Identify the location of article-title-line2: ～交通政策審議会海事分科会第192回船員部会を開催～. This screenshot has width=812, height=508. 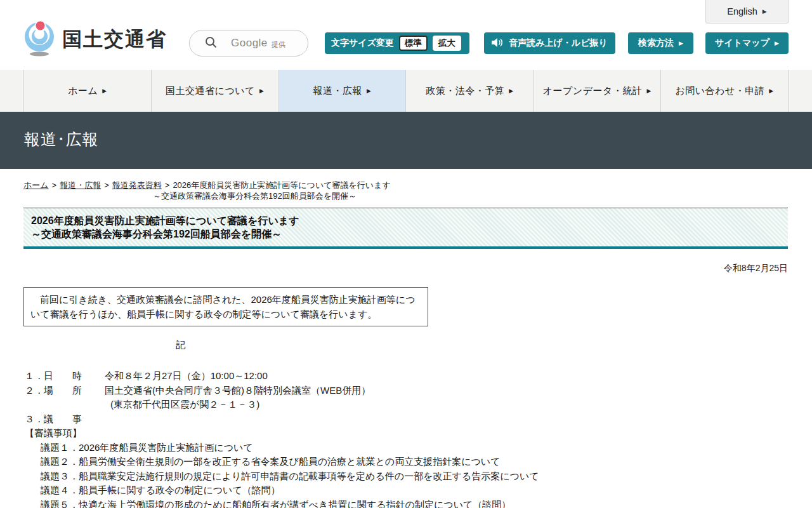
(406, 234).